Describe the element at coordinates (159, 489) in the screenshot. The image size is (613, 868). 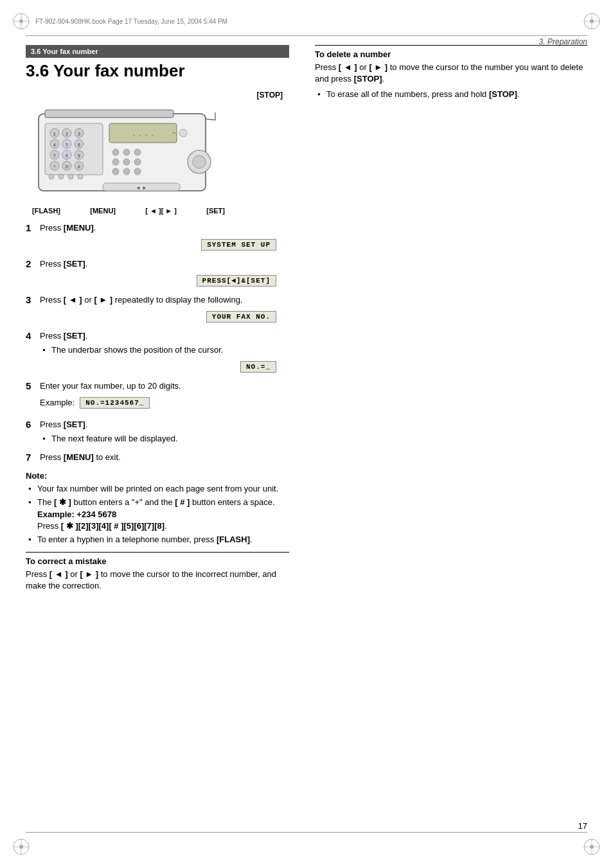
I see `note-bullet-1: Your fax number will be printed on each …` at that location.